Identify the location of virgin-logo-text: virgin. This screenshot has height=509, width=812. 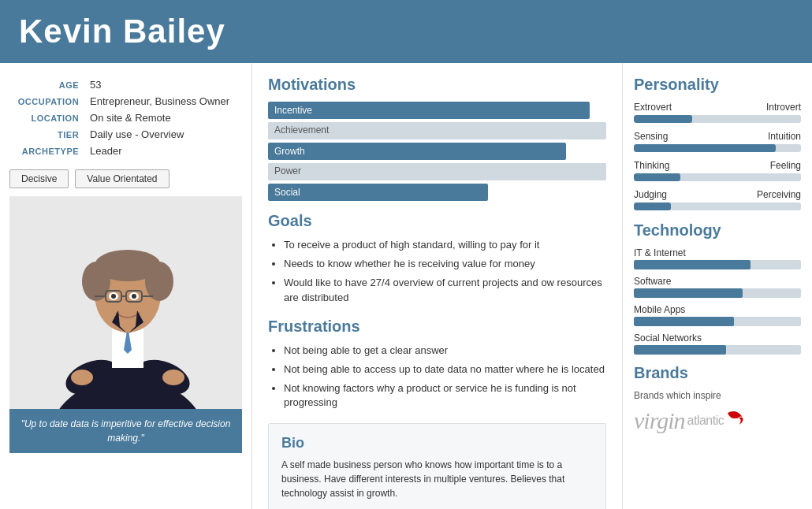
(659, 421).